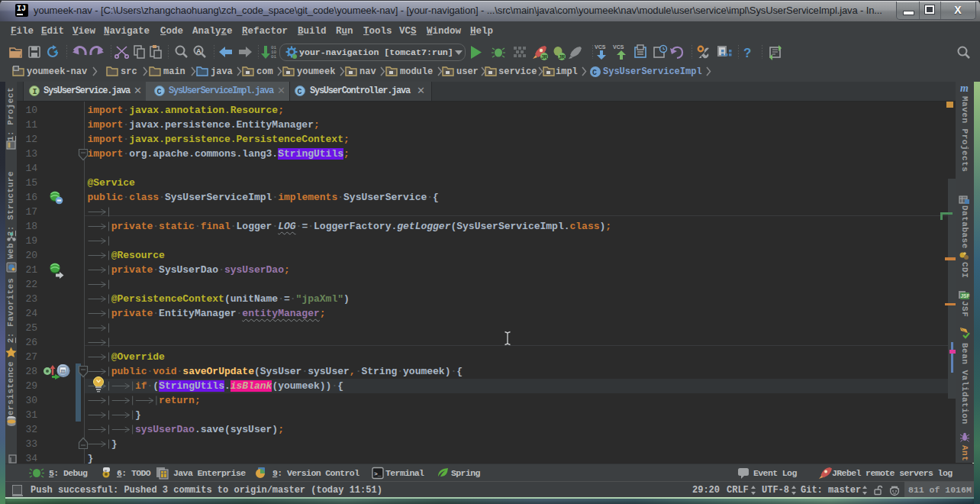  Describe the element at coordinates (965, 296) in the screenshot. I see `svg-text: JSF` at that location.